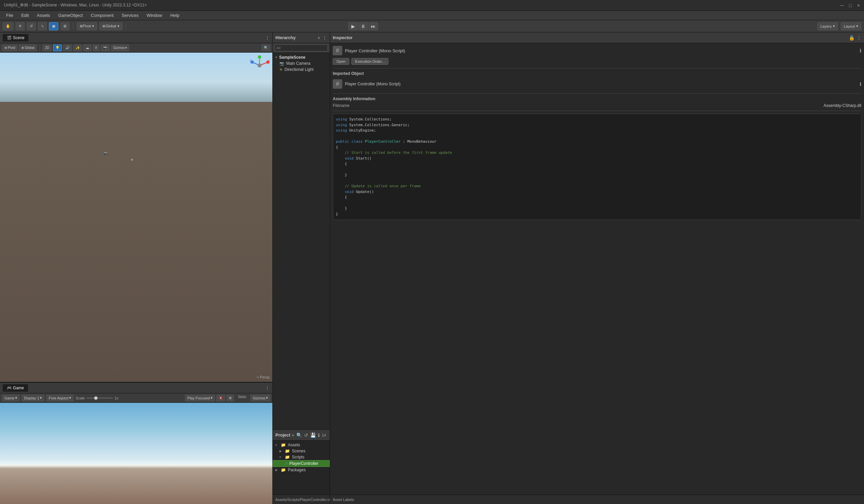  I want to click on scripts-folder-icon: 📁, so click(287, 457).